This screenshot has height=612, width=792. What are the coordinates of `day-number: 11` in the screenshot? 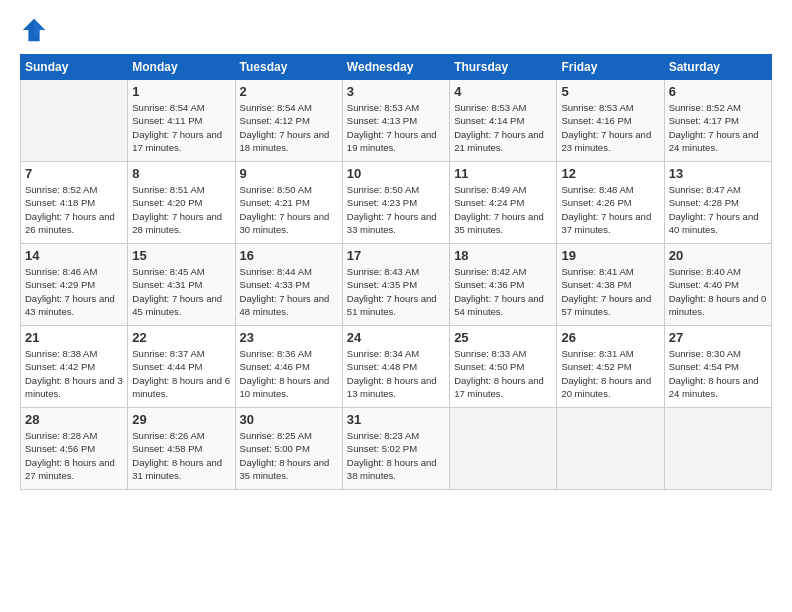 It's located at (503, 174).